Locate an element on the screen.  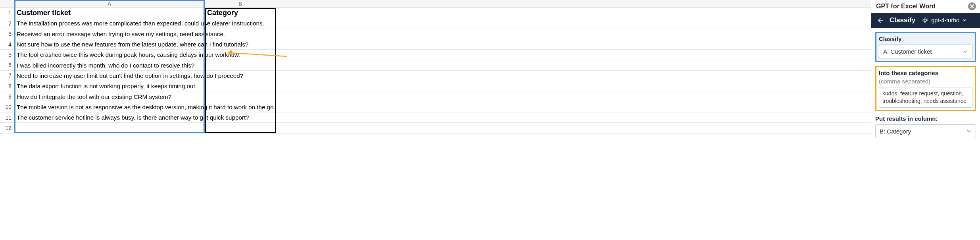
results-value: B: Category is located at coordinates (895, 131).